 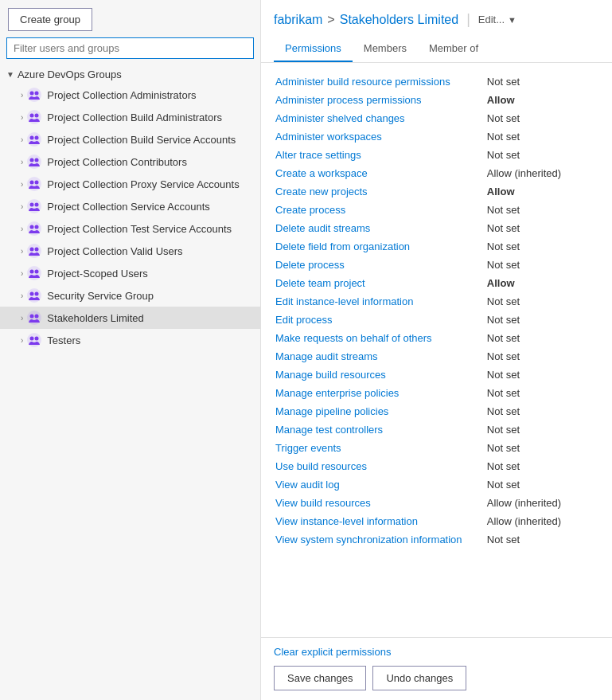 I want to click on tree-item: › Project-Scoped Users, so click(x=131, y=273).